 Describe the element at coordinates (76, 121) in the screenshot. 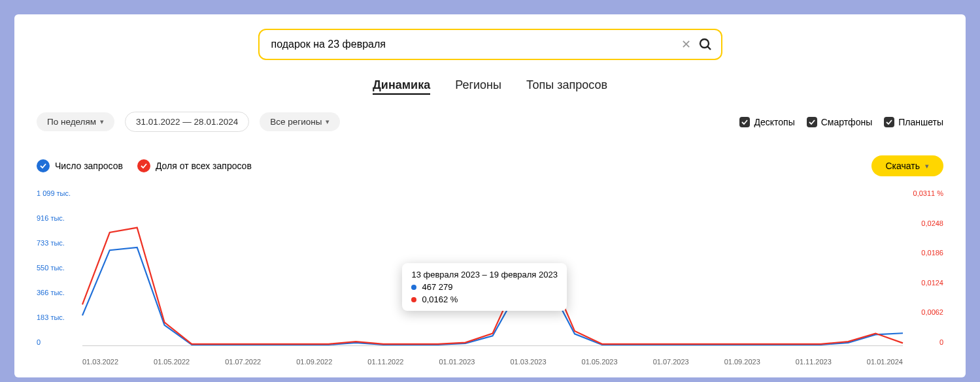

I see `period-mode-select: По неделям ▾` at that location.